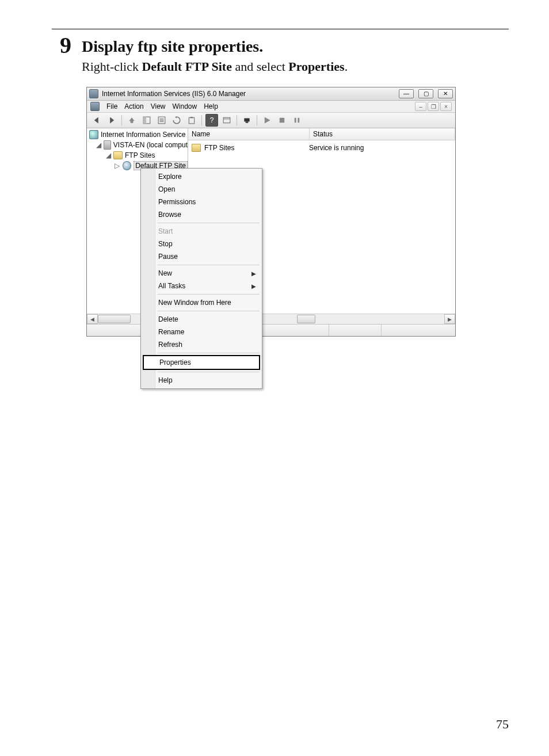  Describe the element at coordinates (297, 120) in the screenshot. I see `pause-button` at that location.